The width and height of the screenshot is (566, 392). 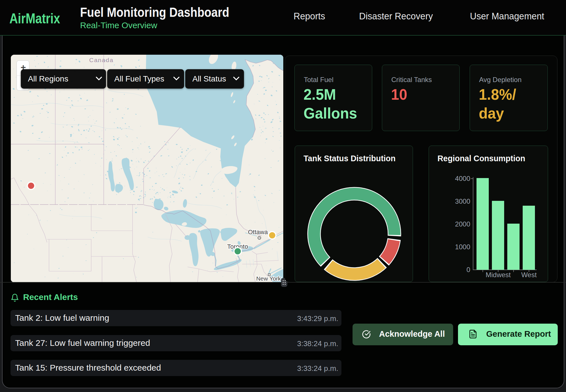 What do you see at coordinates (258, 232) in the screenshot?
I see `svg-text: Ottawa` at bounding box center [258, 232].